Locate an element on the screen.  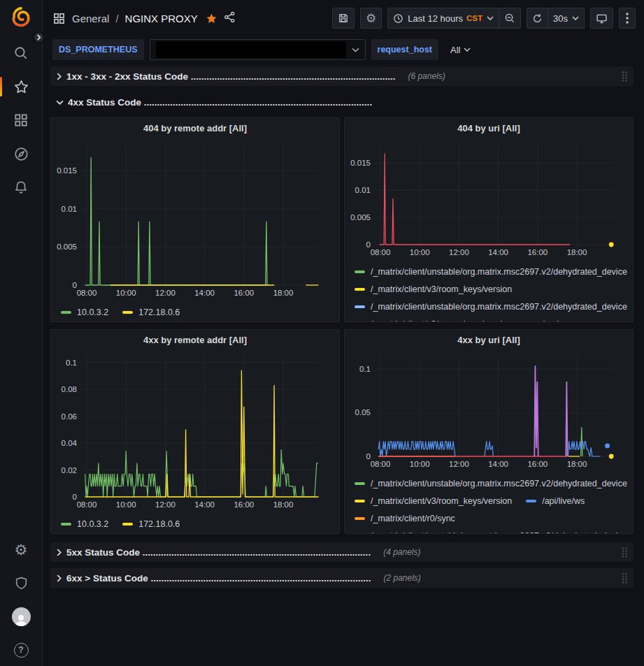
row-5xx: 5xx Status Code ........................… is located at coordinates (342, 552).